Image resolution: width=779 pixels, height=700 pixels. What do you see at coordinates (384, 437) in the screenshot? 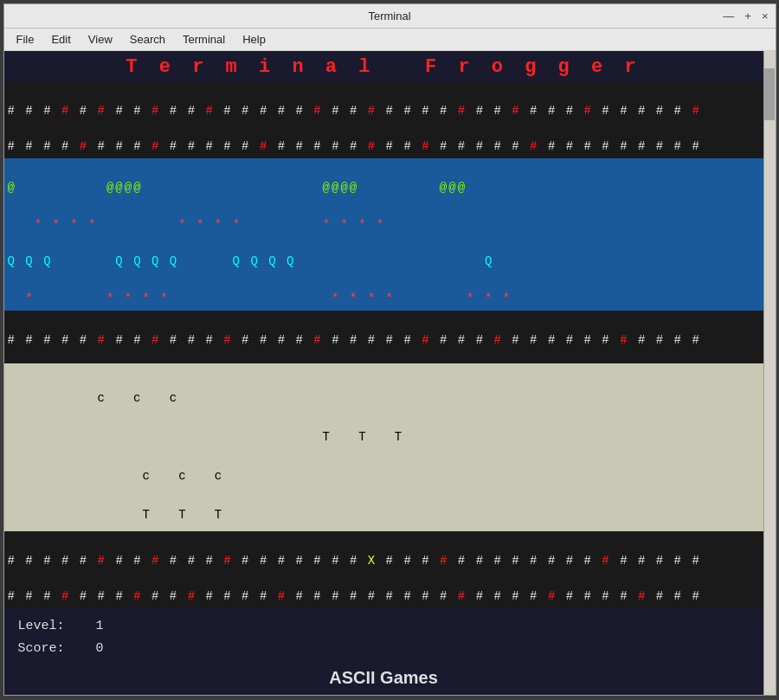
I see `safe-row-2: T T T` at bounding box center [384, 437].